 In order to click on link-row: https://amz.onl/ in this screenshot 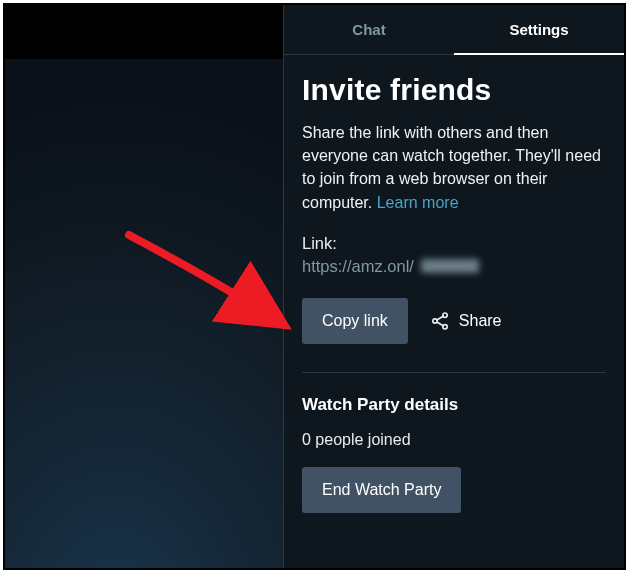, I will do `click(454, 266)`.